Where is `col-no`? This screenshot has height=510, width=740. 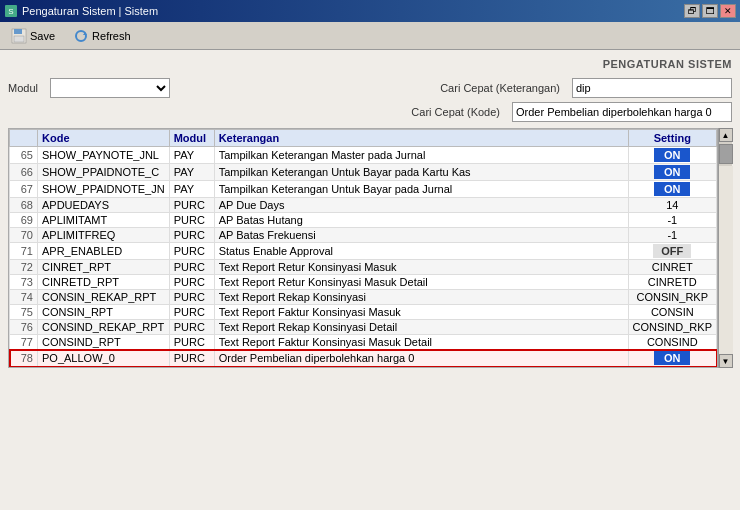
col-no is located at coordinates (24, 138).